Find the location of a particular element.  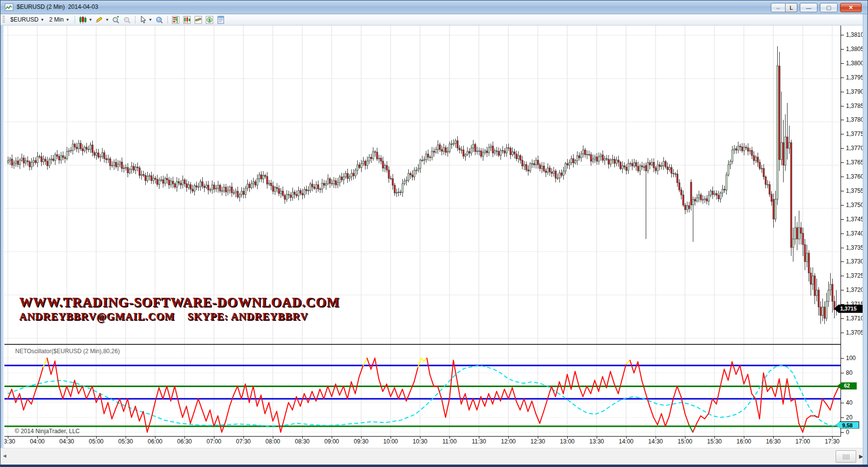

scroll-left-icon: ◄ is located at coordinates (5, 456).